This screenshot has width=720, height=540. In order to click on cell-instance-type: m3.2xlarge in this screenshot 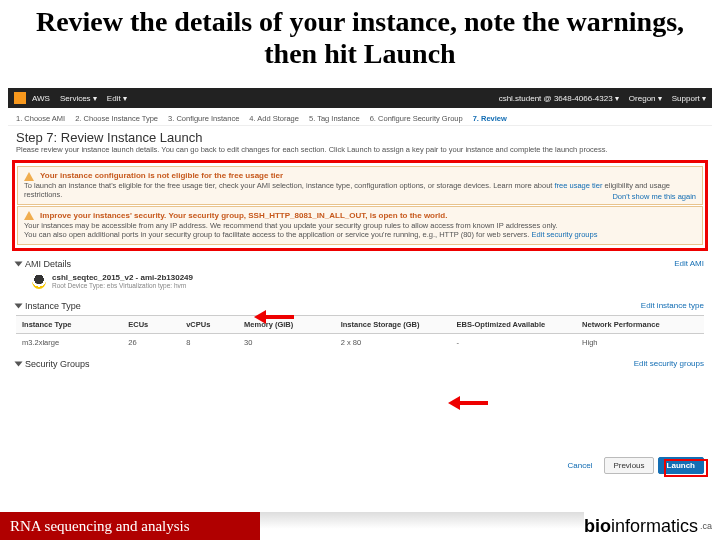, I will do `click(75, 342)`.